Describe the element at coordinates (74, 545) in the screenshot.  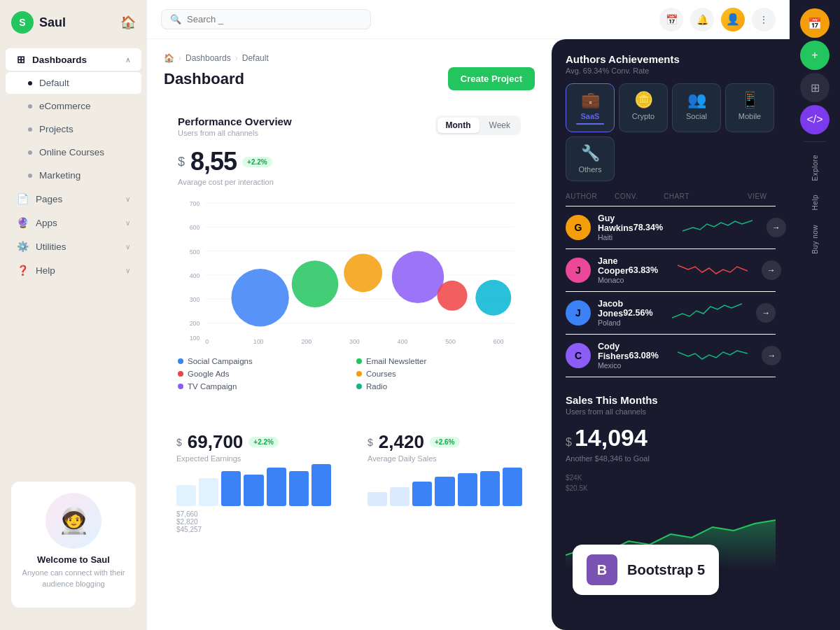
I see `welcome-card: 🧑‍🚀 Welcome to Saul Anyone can connect w…` at that location.